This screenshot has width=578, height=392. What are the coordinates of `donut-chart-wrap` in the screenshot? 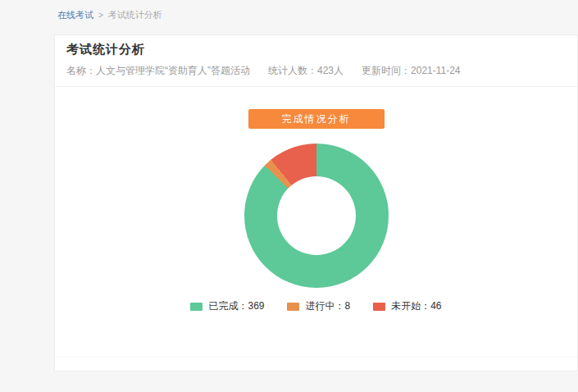 It's located at (316, 216).